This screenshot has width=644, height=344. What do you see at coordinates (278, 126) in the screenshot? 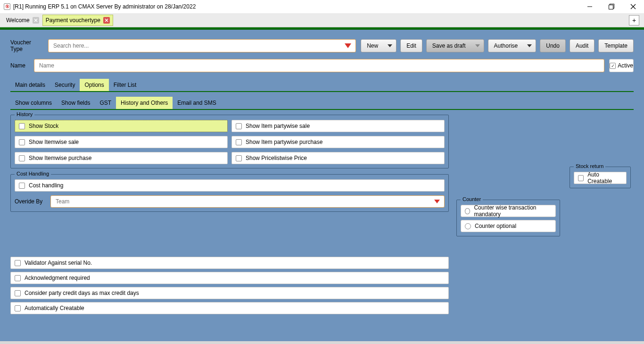
I see `partywise-sale-label: Show Item partywise sale` at bounding box center [278, 126].